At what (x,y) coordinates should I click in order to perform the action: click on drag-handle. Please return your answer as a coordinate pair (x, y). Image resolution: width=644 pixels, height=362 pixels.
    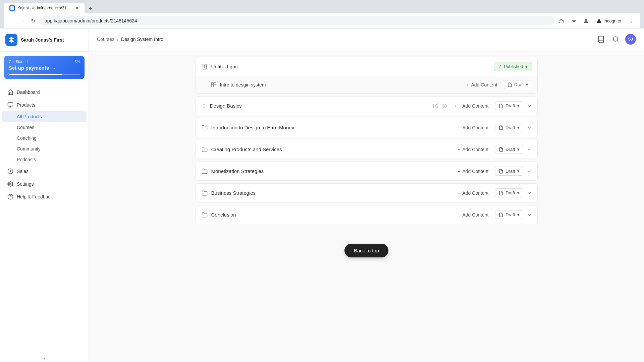
    Looking at the image, I should click on (204, 106).